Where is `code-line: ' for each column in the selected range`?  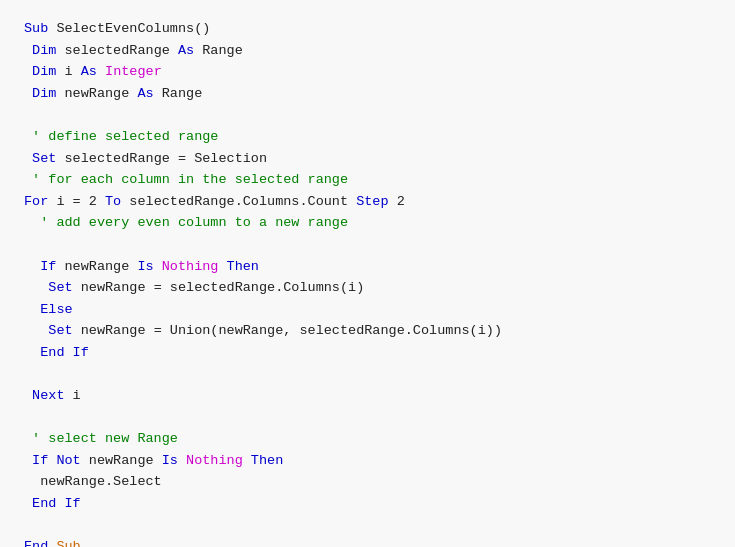
code-line: ' for each column in the selected range is located at coordinates (368, 180).